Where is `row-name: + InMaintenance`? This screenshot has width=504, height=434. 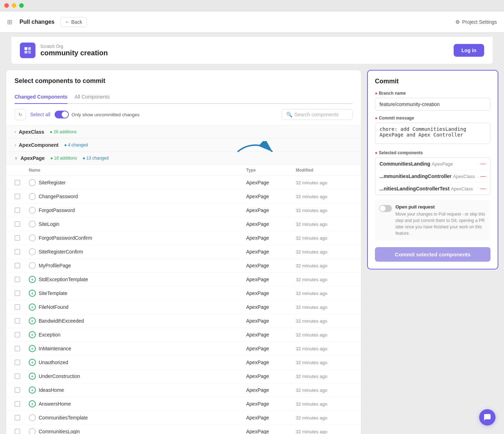
row-name: + InMaintenance is located at coordinates (138, 349).